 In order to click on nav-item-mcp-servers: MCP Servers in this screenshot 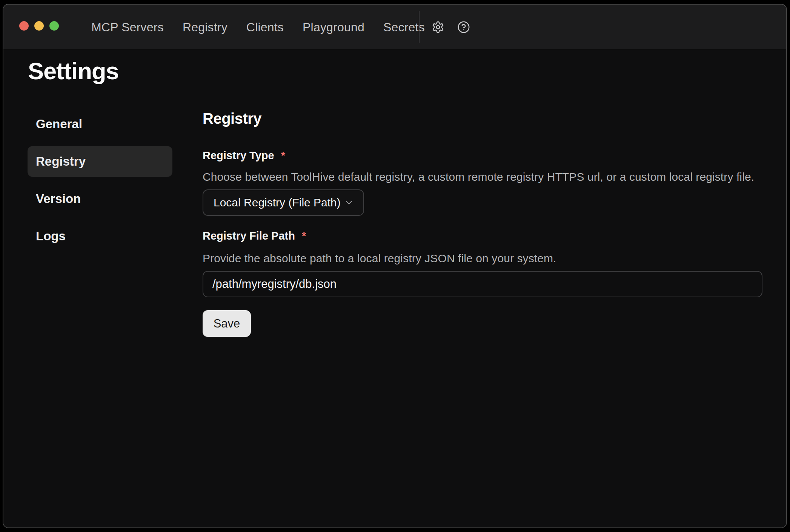, I will do `click(128, 27)`.